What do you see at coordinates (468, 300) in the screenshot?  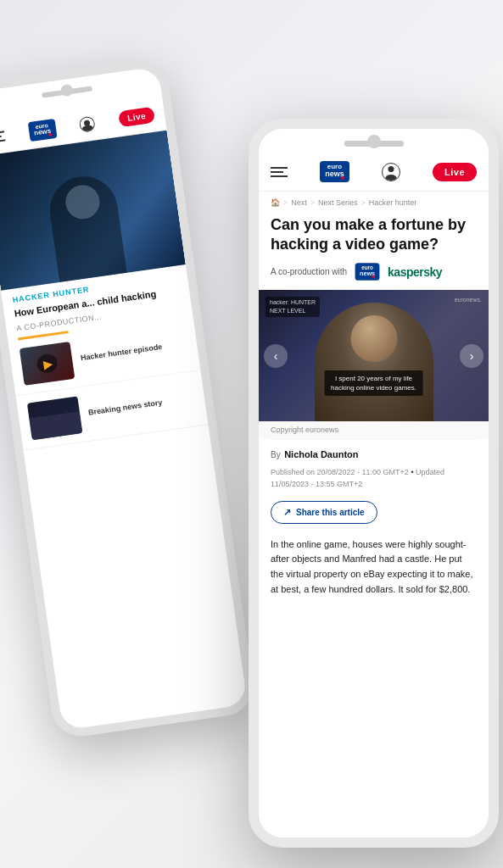 I see `video-watermark: euronews.` at bounding box center [468, 300].